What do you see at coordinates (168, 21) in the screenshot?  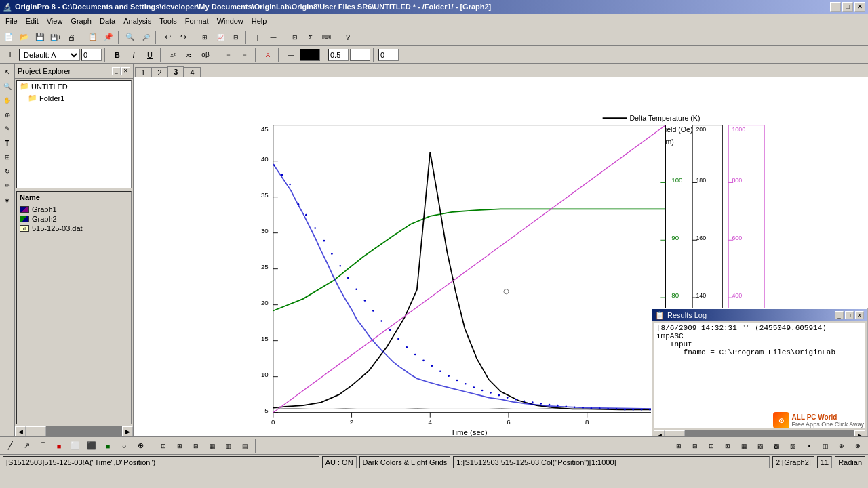 I see `menu-tools: Tools` at bounding box center [168, 21].